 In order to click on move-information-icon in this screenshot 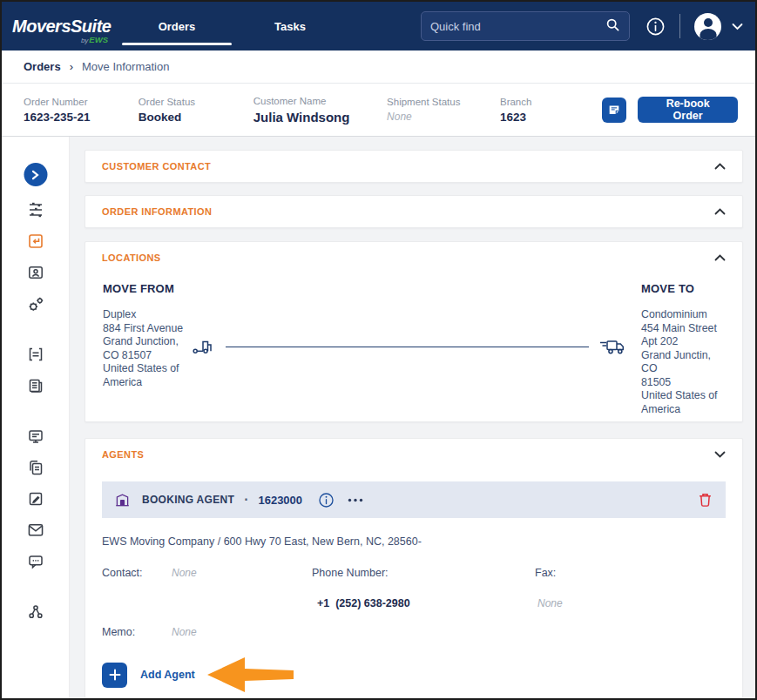, I will do `click(36, 241)`.